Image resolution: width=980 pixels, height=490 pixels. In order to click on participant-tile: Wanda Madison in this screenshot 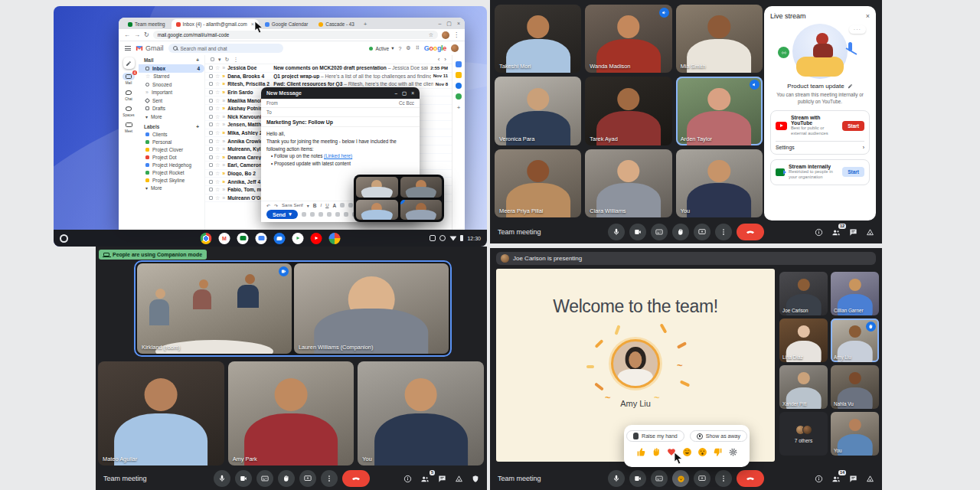, I will do `click(628, 38)`.